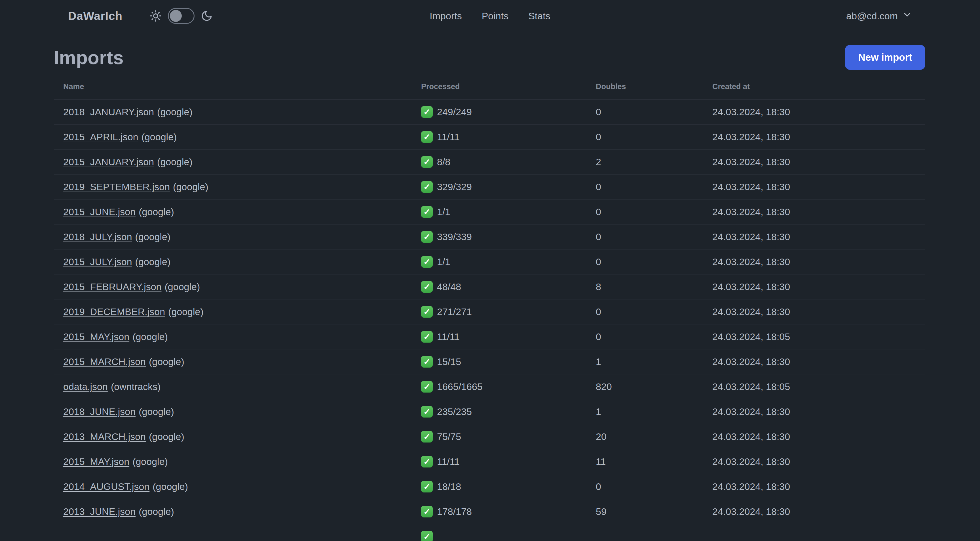 This screenshot has width=980, height=541. I want to click on table-header-row: Name Processed Doubles Created at, so click(490, 87).